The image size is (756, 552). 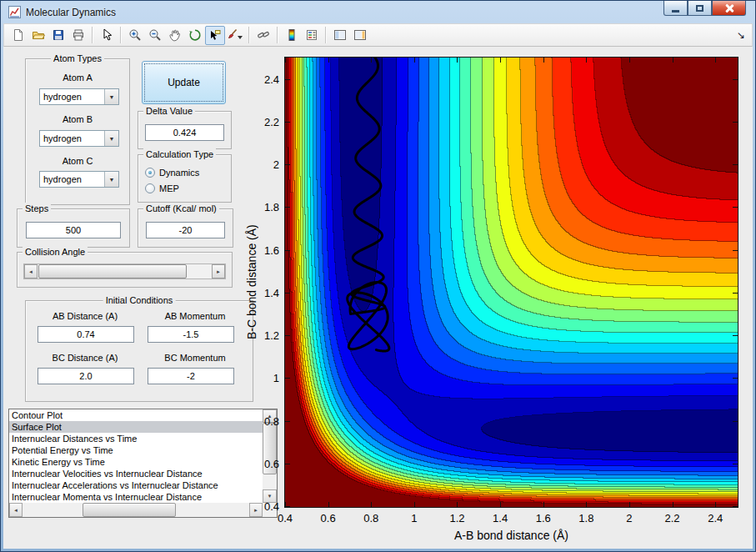 What do you see at coordinates (185, 133) in the screenshot?
I see `delta-value-input` at bounding box center [185, 133].